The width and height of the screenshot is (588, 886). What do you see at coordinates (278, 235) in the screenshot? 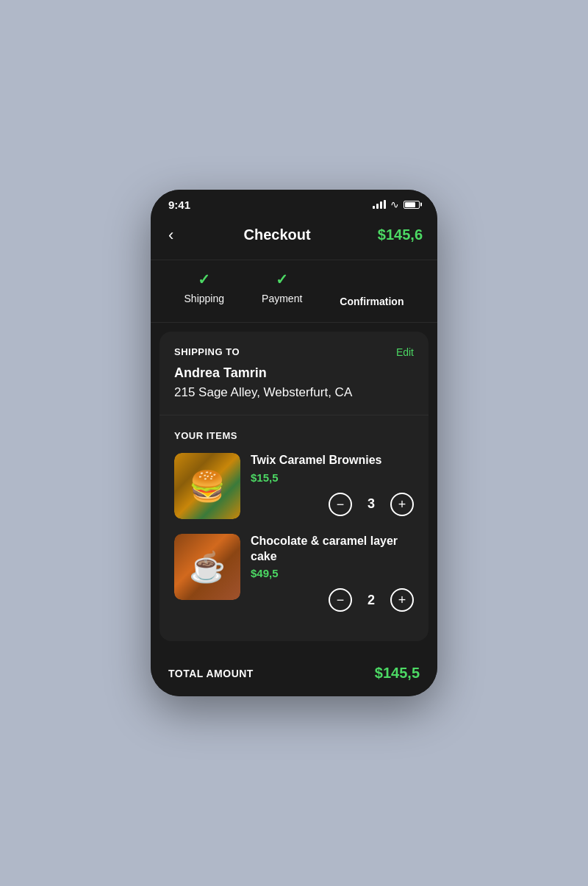
I see `page-title: Checkout` at bounding box center [278, 235].